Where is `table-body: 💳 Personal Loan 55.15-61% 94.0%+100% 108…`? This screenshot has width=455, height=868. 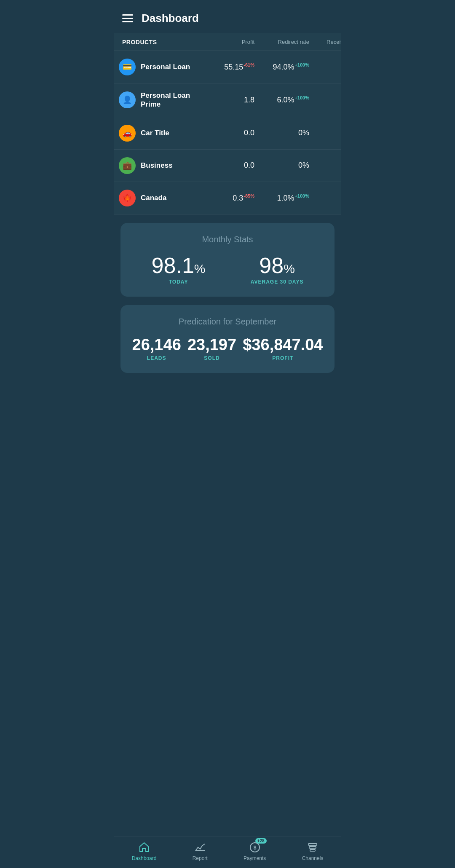 table-body: 💳 Personal Loan 55.15-61% 94.0%+100% 108… is located at coordinates (228, 133).